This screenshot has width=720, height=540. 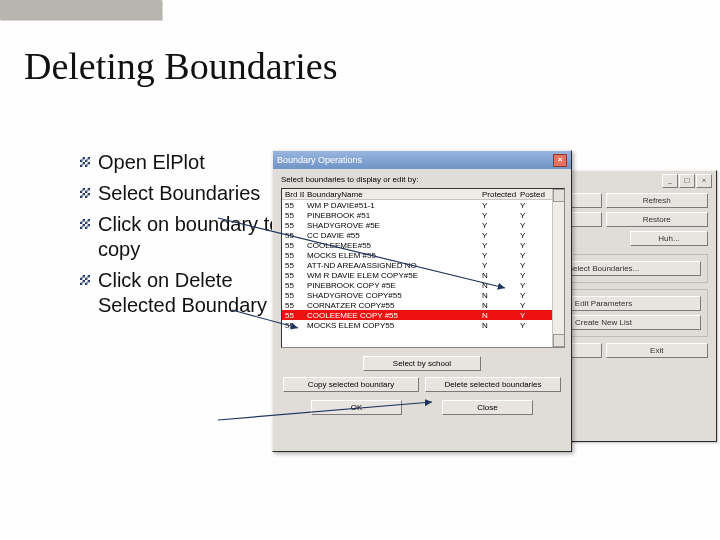 I want to click on copy-selected-boundary-button: Copy selected boundary, so click(x=351, y=384).